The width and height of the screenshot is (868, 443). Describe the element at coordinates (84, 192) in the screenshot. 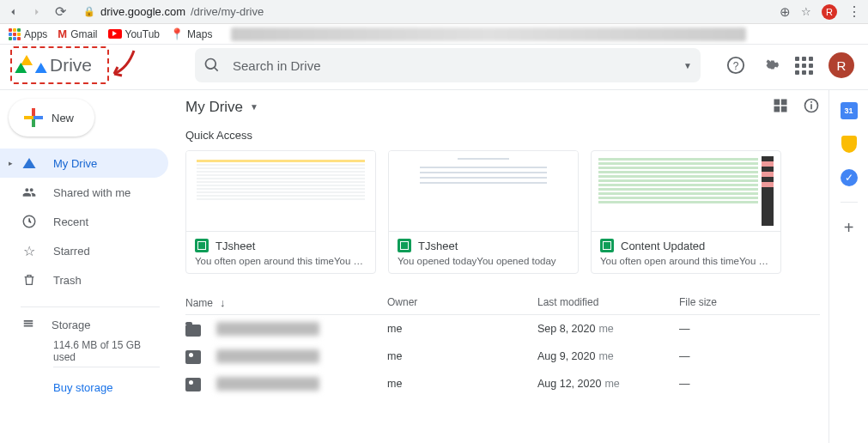

I see `sidebar-item-shared: Shared with me` at that location.